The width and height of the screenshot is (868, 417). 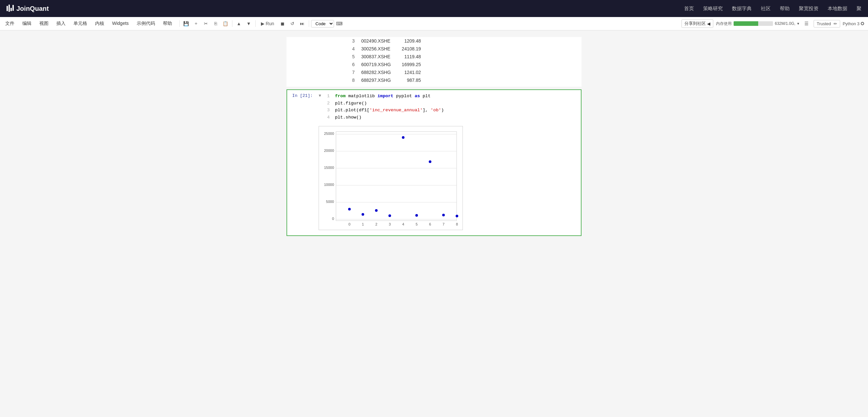 What do you see at coordinates (10, 24) in the screenshot?
I see `menu-file: 文件` at bounding box center [10, 24].